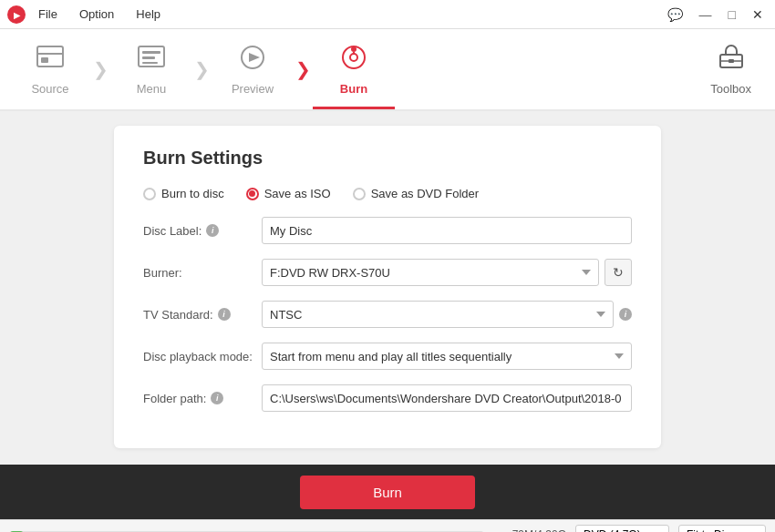  What do you see at coordinates (447, 230) in the screenshot?
I see `disc-label-input` at bounding box center [447, 230].